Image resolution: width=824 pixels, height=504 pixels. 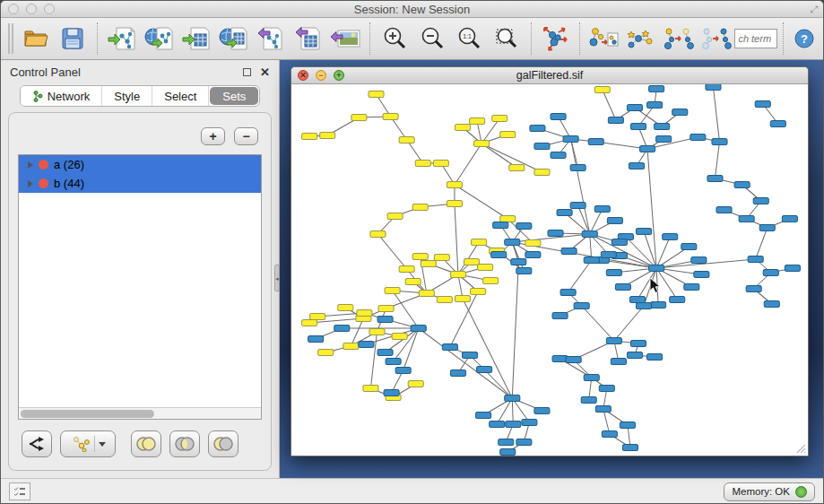 I want to click on zoom-actual-size-icon: 1:1, so click(x=469, y=39).